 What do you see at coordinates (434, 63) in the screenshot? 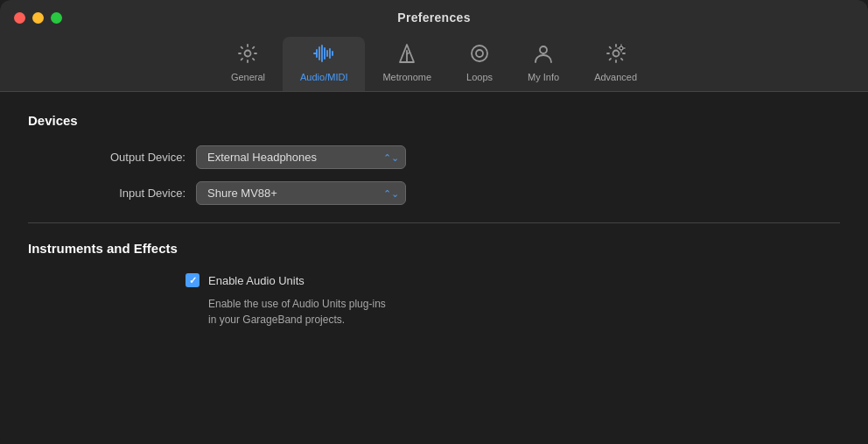
I see `toolbar: General Audio/MIDI Metronome` at bounding box center [434, 63].